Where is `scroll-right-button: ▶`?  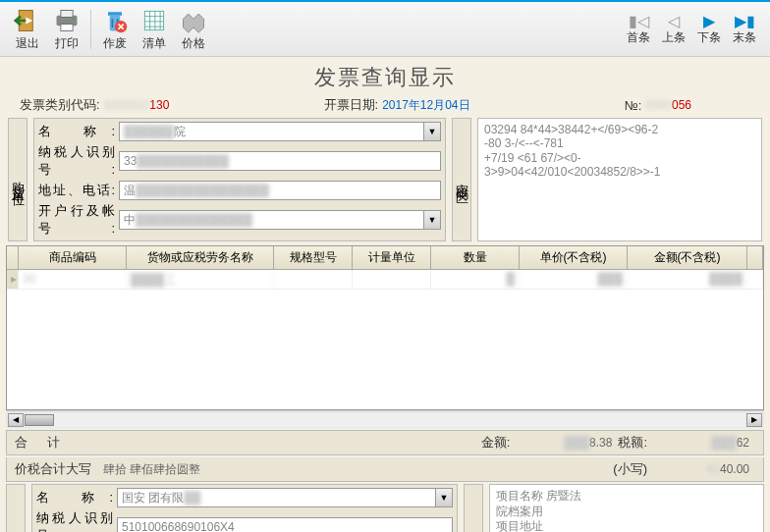
scroll-right-button: ▶ is located at coordinates (754, 420).